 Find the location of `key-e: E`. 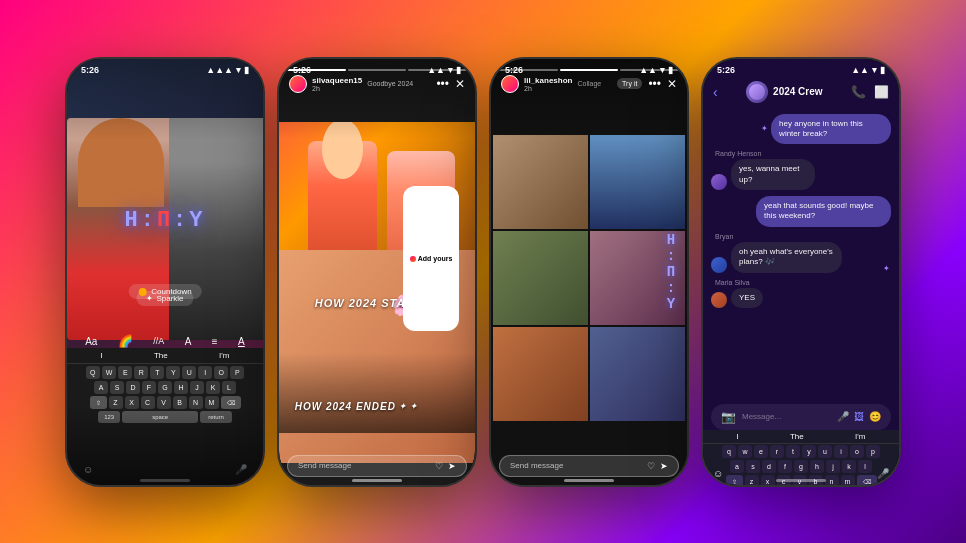

key-e: E is located at coordinates (125, 372).